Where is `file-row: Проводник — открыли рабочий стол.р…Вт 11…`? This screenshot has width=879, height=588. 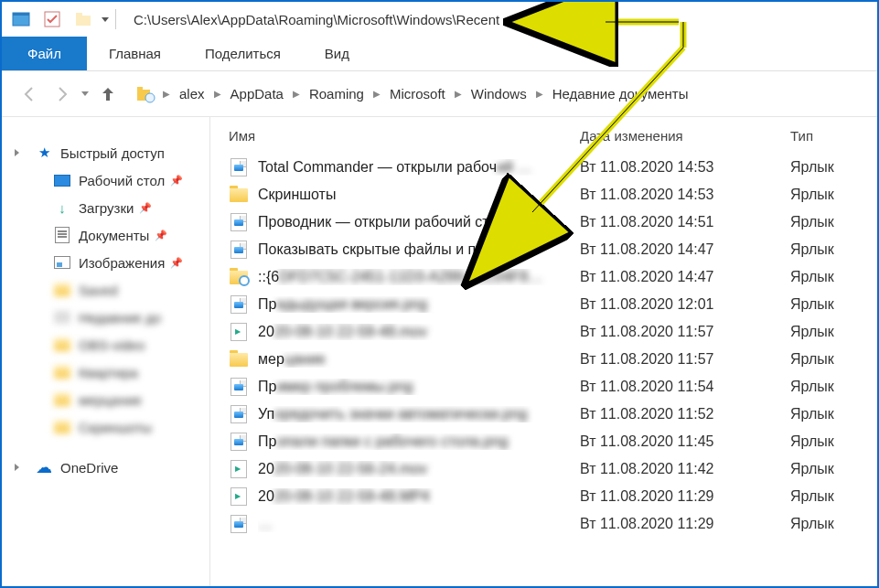
file-row: Проводник — открыли рабочий стол.р…Вт 11… is located at coordinates (543, 222).